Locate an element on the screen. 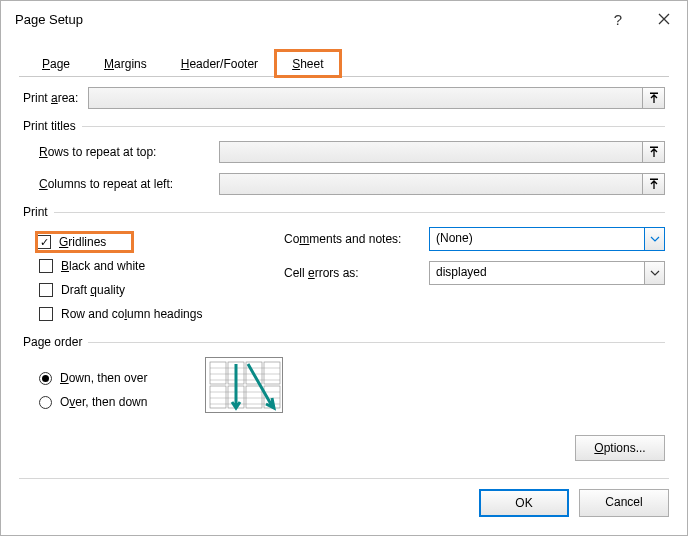 The image size is (688, 536). down-then-over-label: Down, then over is located at coordinates (104, 378).